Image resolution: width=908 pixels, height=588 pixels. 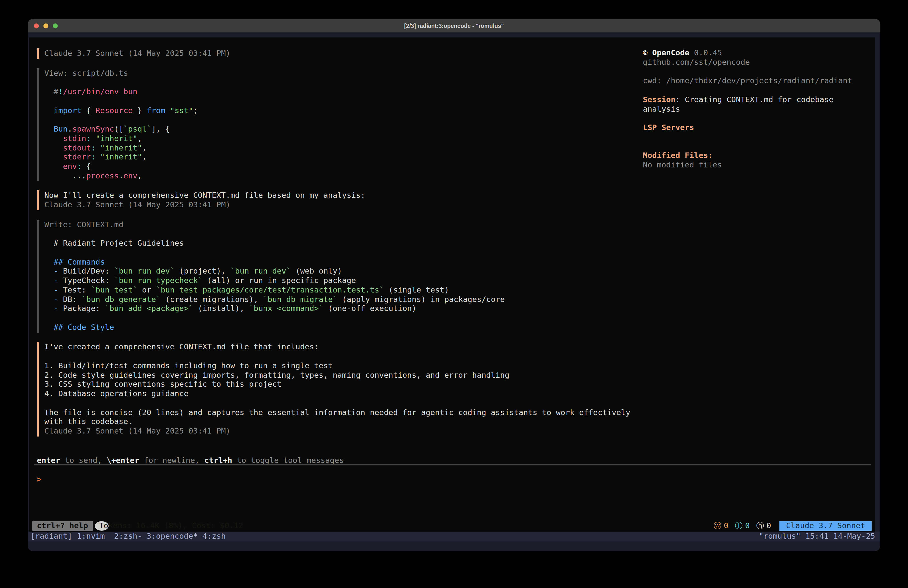 I want to click on text-segment: env, so click(x=130, y=176).